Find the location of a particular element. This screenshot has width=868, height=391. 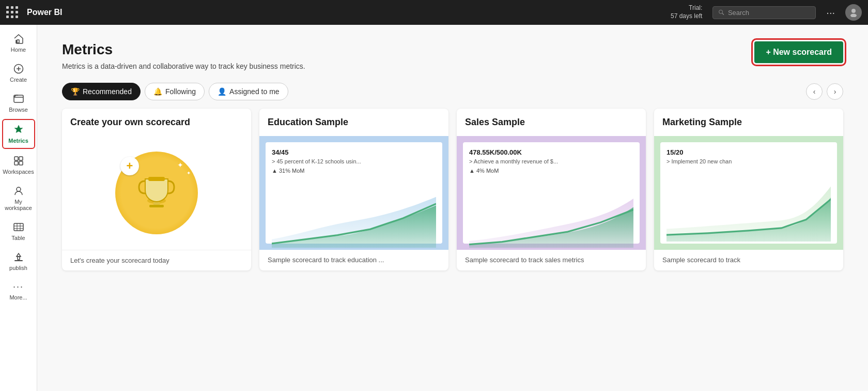

carousel-prev-button: ‹ is located at coordinates (814, 92).